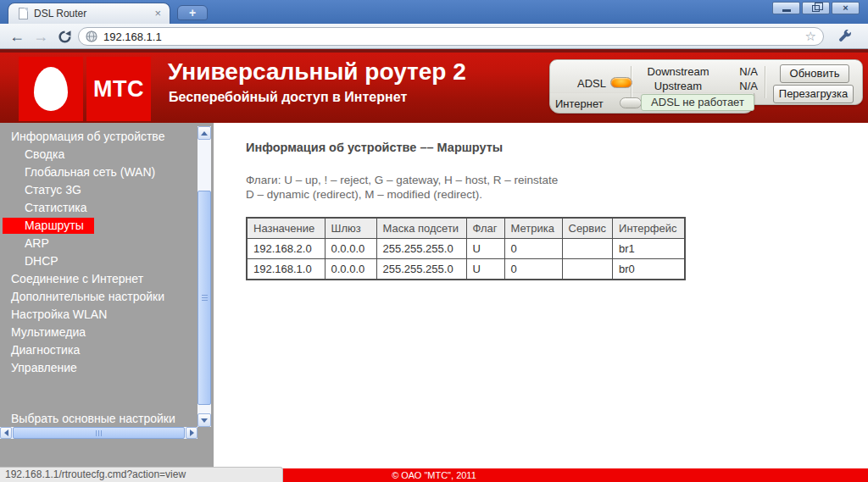 The image size is (868, 482). I want to click on tab-close-icon: ×, so click(158, 14).